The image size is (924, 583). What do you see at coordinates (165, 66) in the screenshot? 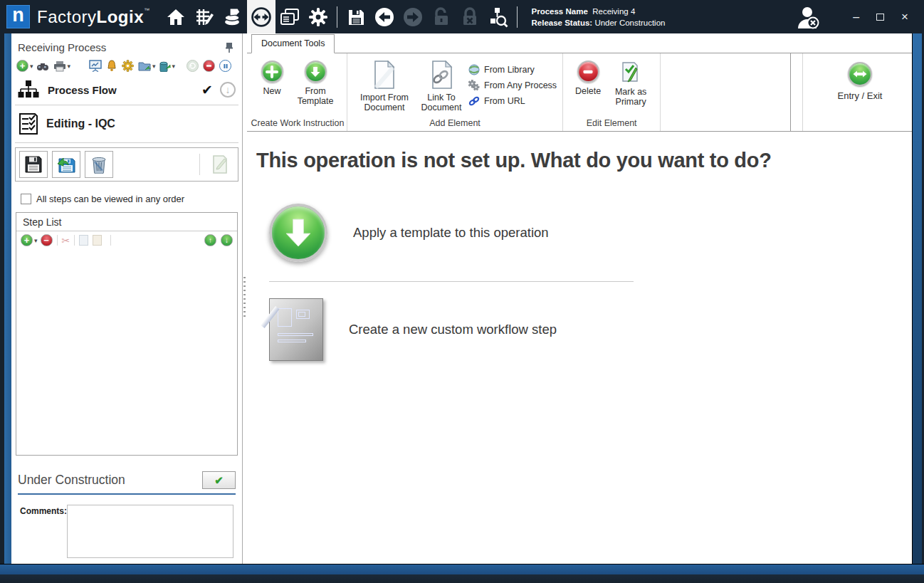
I see `delete-export-icon` at bounding box center [165, 66].